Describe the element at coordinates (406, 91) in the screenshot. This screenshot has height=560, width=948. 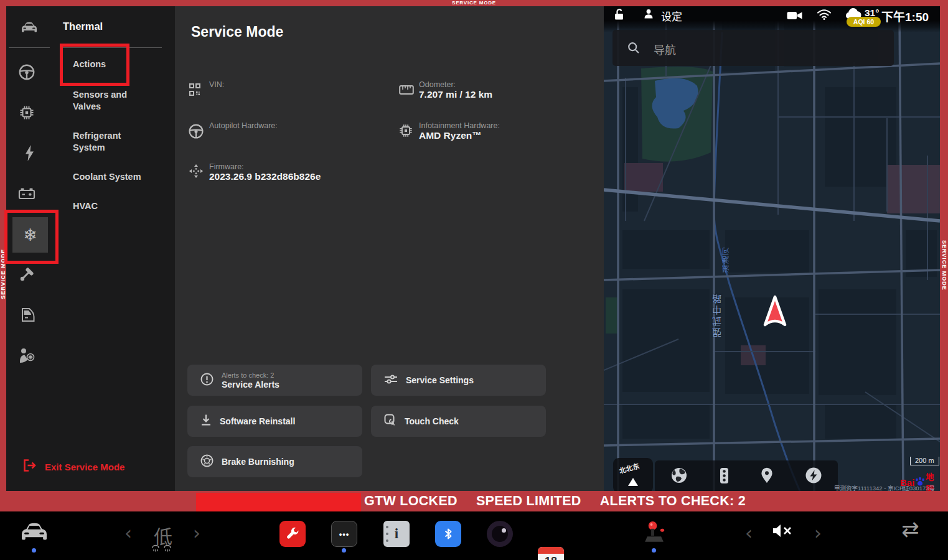
I see `odometer-icon` at that location.